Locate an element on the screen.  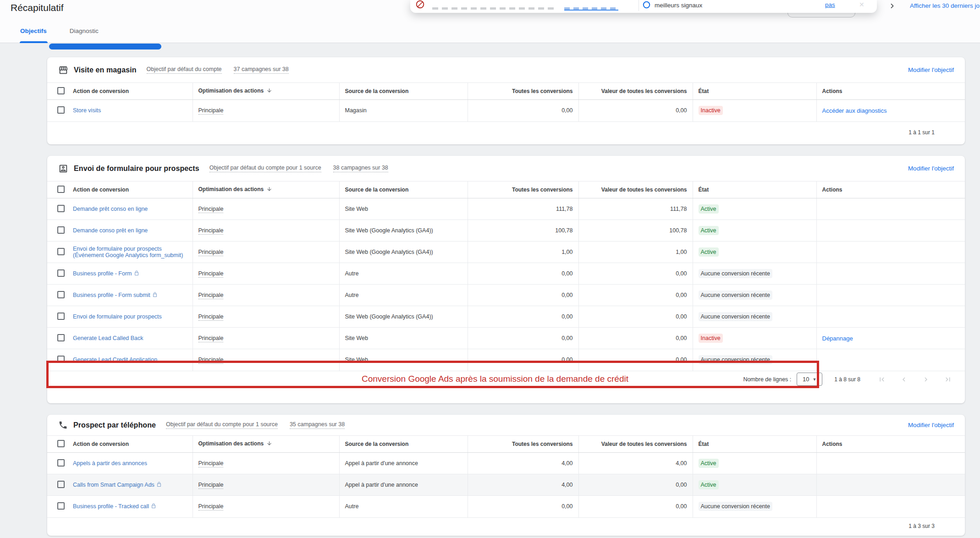
cutoff-text is located at coordinates (494, 8).